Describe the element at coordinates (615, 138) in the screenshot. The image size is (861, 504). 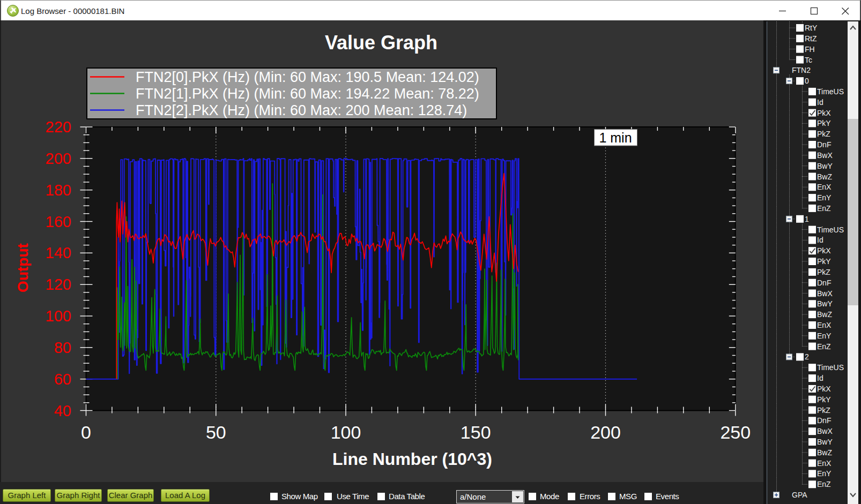
I see `svg-text: 1 min` at that location.